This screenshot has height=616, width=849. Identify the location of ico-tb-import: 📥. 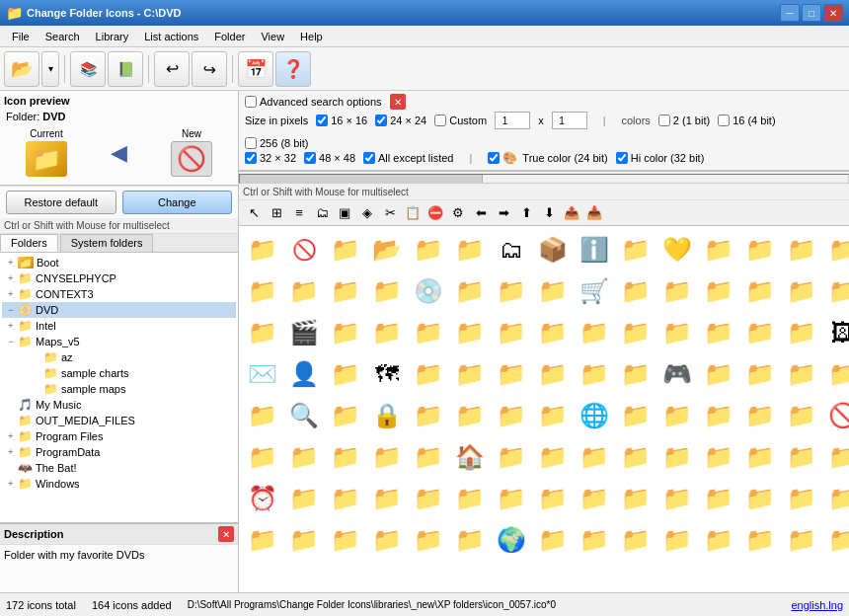
(594, 213).